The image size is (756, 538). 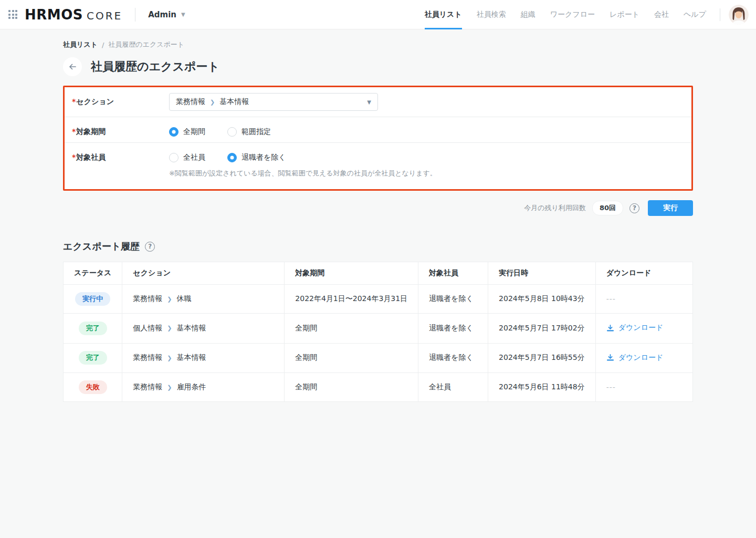 What do you see at coordinates (212, 102) in the screenshot?
I see `section-select-value: 業務情報 ❯ 基本情報` at bounding box center [212, 102].